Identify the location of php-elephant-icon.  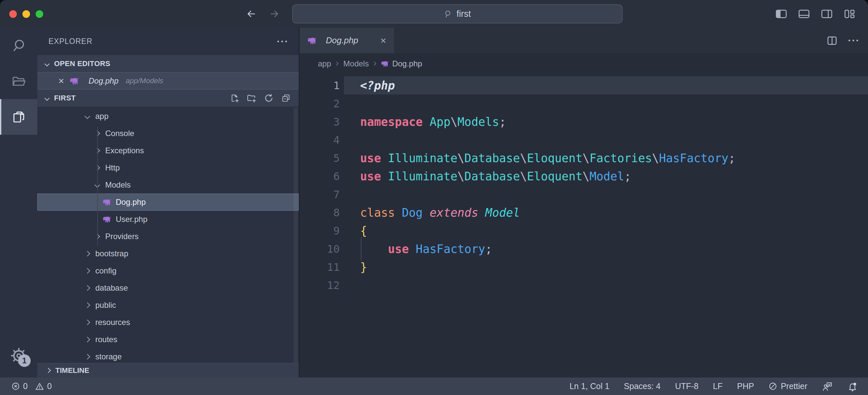
(74, 81).